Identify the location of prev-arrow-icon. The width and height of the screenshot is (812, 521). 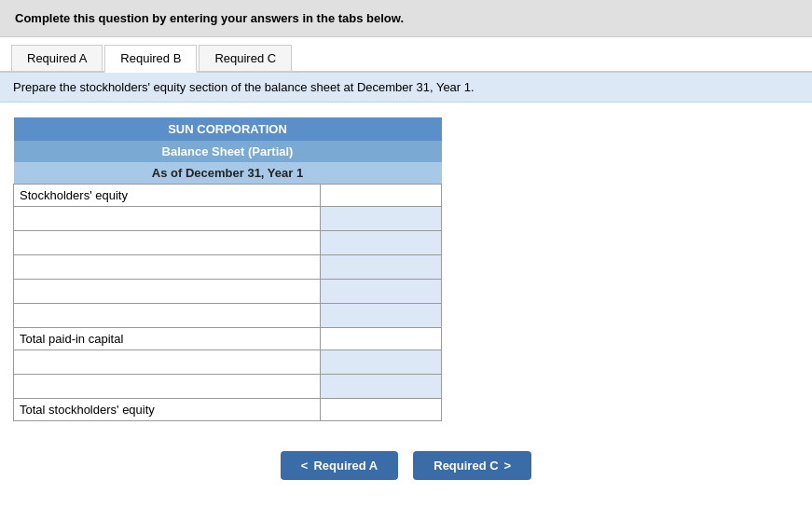
(305, 466).